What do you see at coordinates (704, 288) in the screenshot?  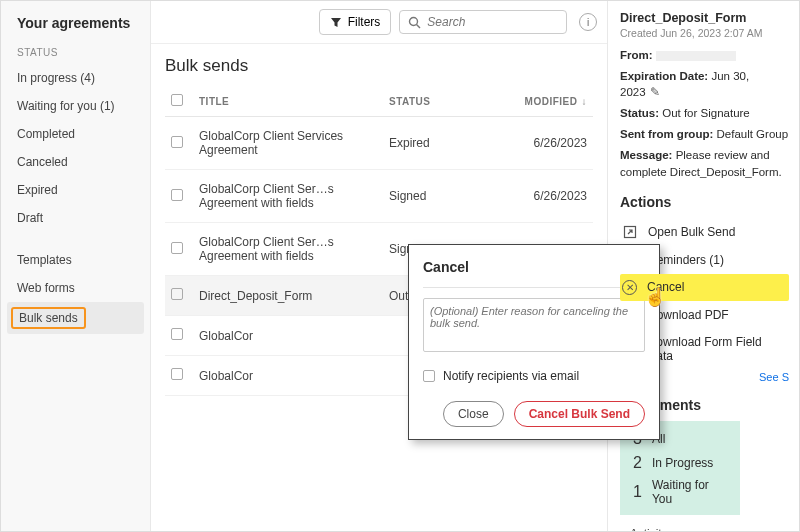 I see `action-cancel: ✕ Cancel ☝` at bounding box center [704, 288].